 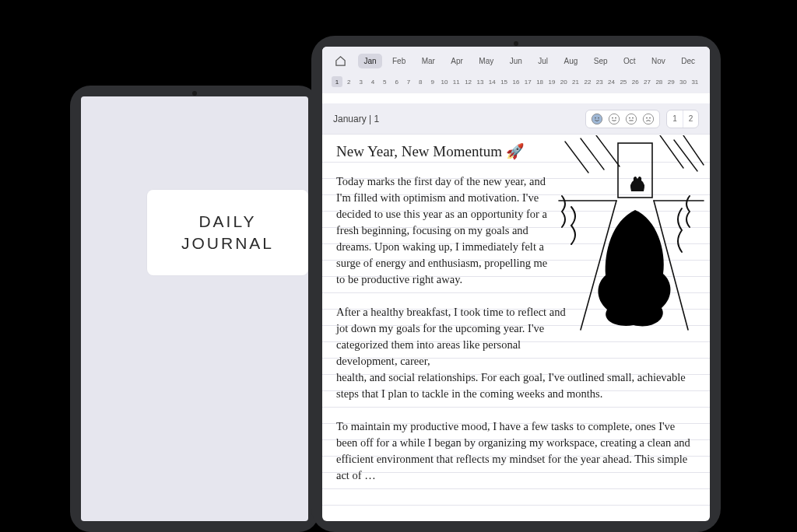 What do you see at coordinates (373, 82) in the screenshot?
I see `day-4: 4` at bounding box center [373, 82].